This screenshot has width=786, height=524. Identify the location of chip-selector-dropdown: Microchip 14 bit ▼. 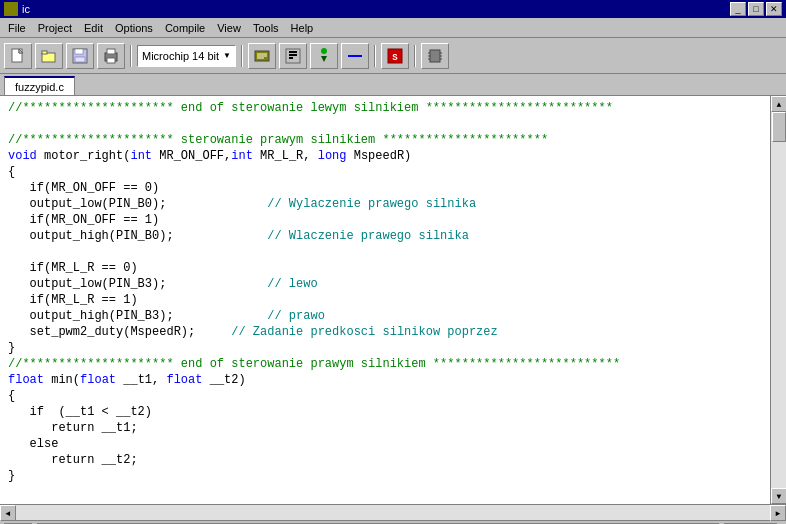
(186, 56).